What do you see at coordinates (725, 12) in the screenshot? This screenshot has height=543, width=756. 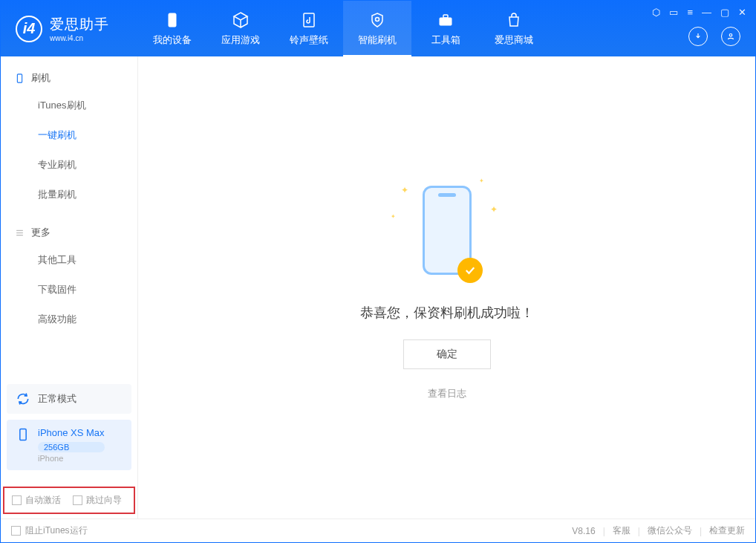 I see `maximize-button: ▢` at bounding box center [725, 12].